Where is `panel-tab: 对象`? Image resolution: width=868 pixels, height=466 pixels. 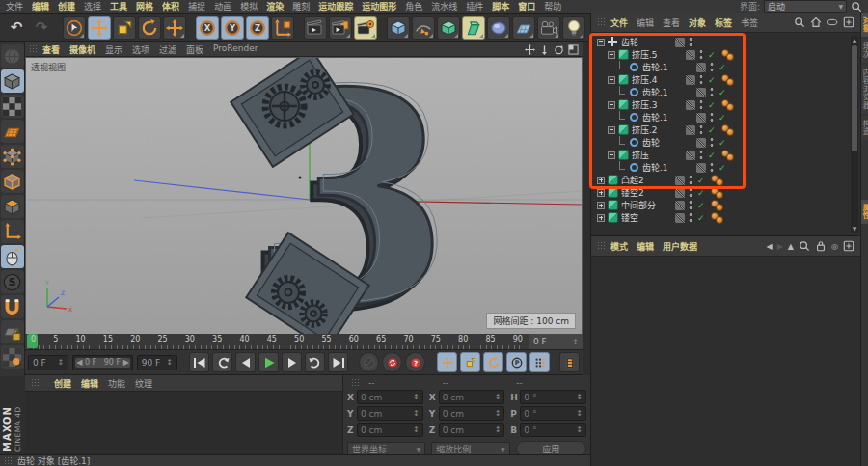 panel-tab: 对象 is located at coordinates (864, 25).